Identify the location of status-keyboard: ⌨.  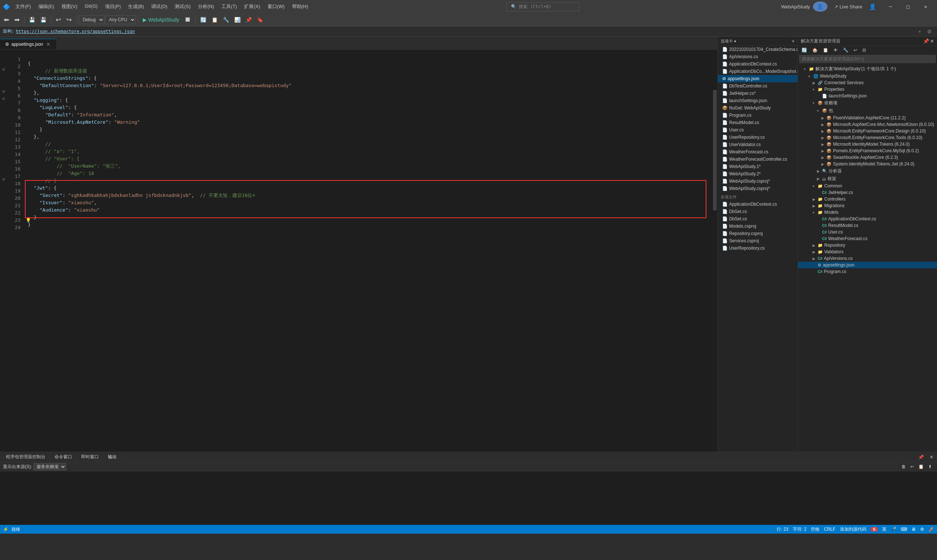
(904, 529).